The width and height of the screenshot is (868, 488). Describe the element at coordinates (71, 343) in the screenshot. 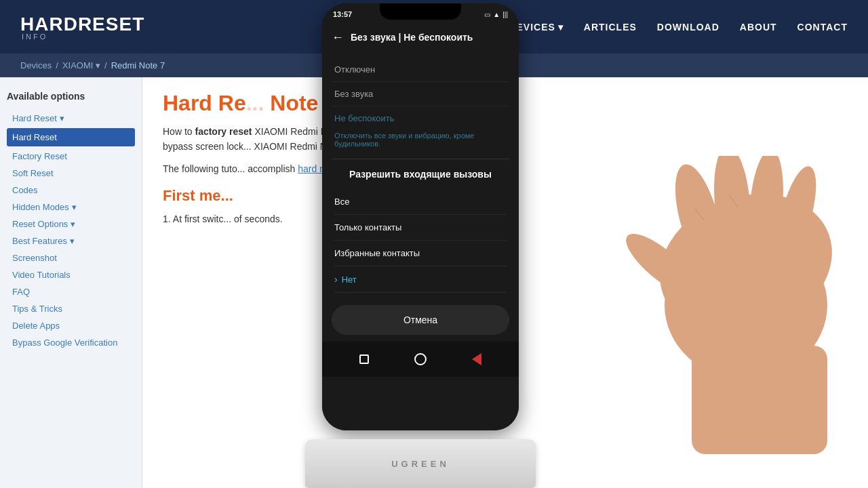

I see `sidebar-item-bypass-google: Bypass Google Verification` at that location.